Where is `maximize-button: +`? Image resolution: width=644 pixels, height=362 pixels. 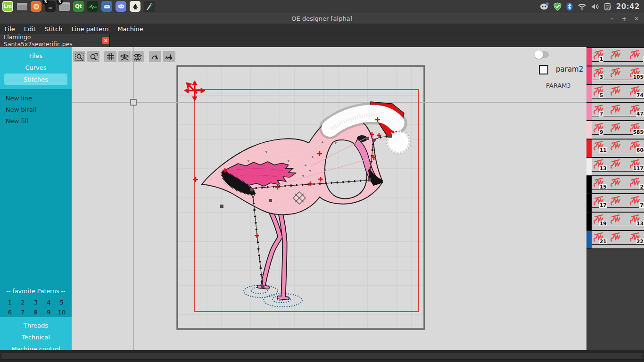
maximize-button: + is located at coordinates (624, 19).